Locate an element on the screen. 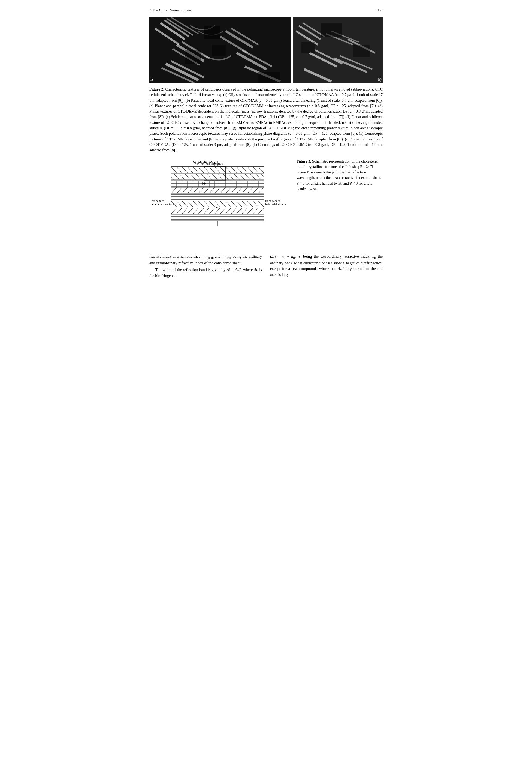 The height and width of the screenshot is (777, 532). body-col-right: (Δn = ne − no; ne being the extraordinar… is located at coordinates (326, 266).